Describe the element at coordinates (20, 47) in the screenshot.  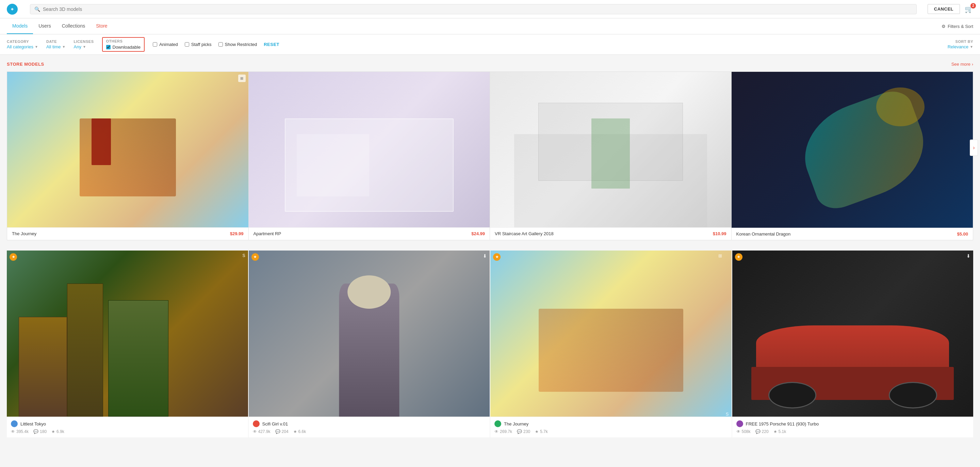
I see `category-value: All categories` at that location.